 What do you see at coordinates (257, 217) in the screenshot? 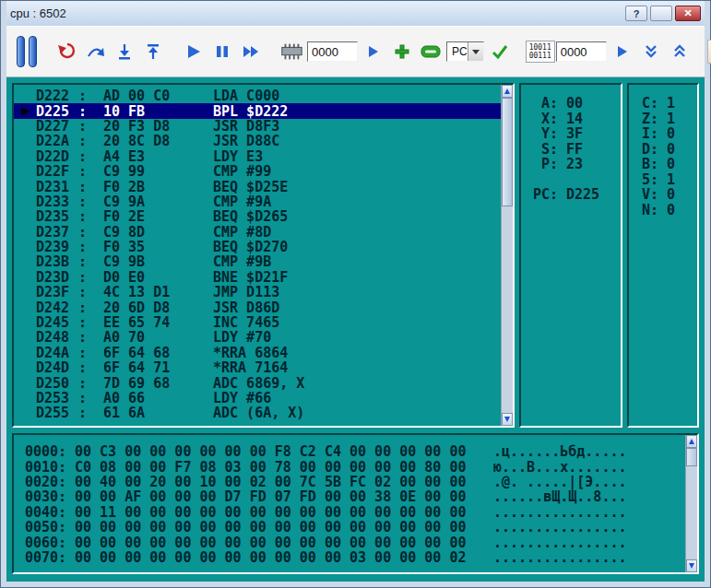
I see `disasm-line: D235:F0 2EBEQ $D265` at bounding box center [257, 217].